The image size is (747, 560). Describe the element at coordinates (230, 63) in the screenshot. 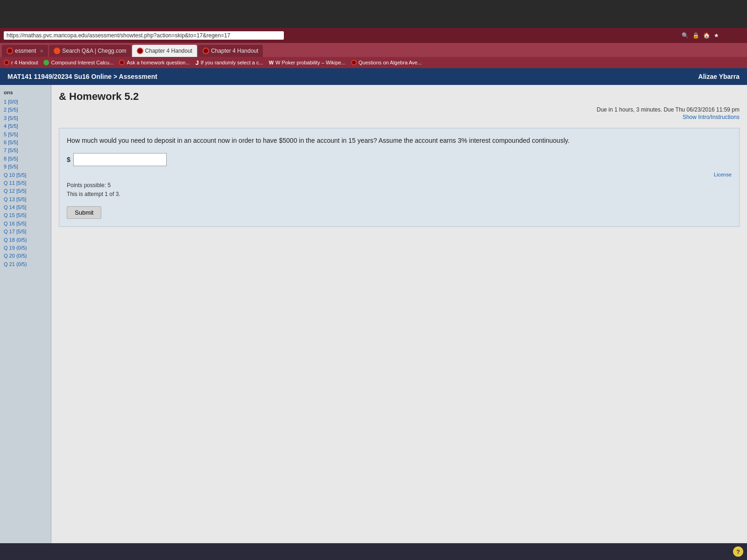

I see `bookmark-randomly: J If you randomly select a c...` at that location.